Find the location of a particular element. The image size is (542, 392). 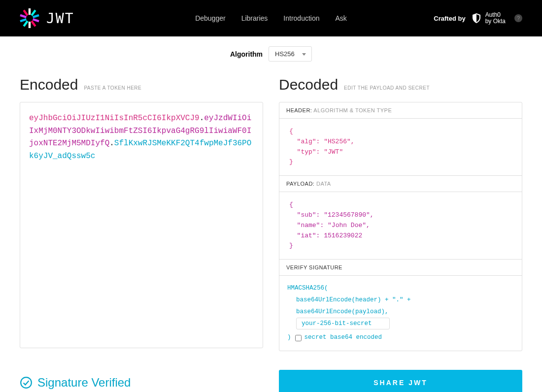

auth0-logo: Auth0 by Okta is located at coordinates (488, 18).